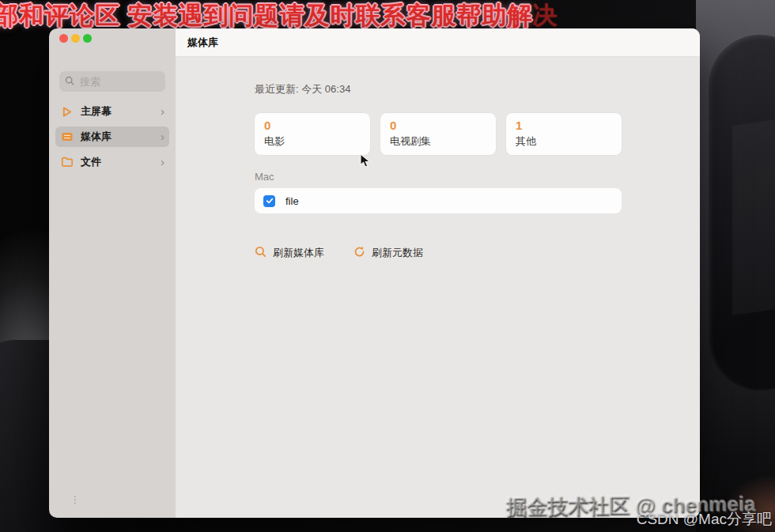 This screenshot has width=775, height=532. What do you see at coordinates (269, 201) in the screenshot?
I see `file-checkbox` at bounding box center [269, 201].